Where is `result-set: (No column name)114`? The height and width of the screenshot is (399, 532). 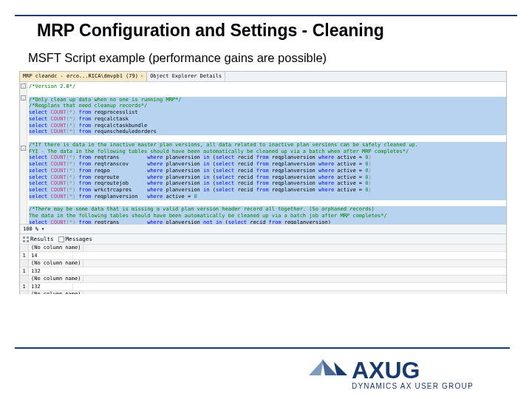
result-set: (No column name)114 is located at coordinates (263, 251).